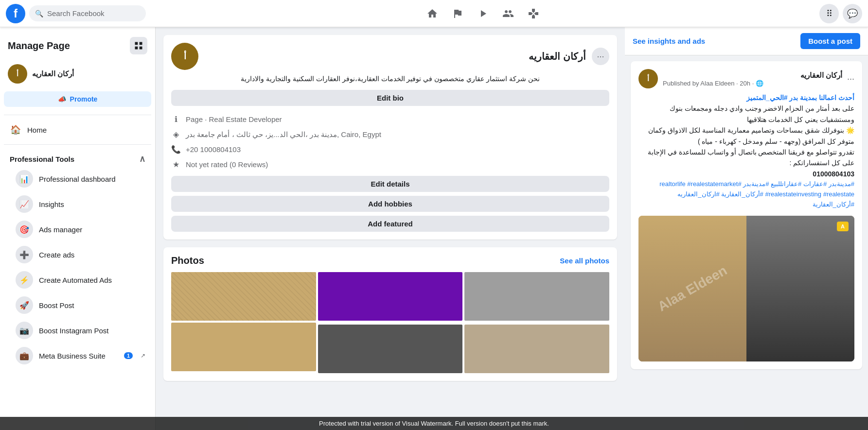  I want to click on edit-bio-button: Edit bio, so click(390, 98).